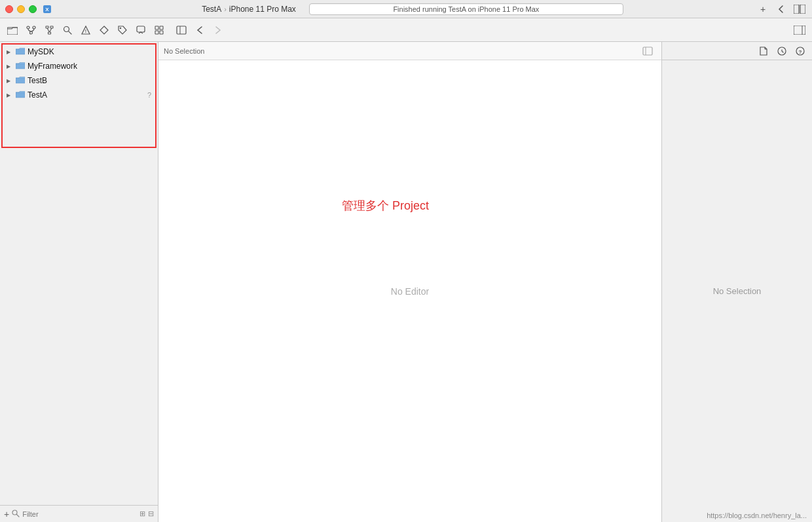 This screenshot has width=812, height=522. I want to click on split-view-button, so click(800, 9).